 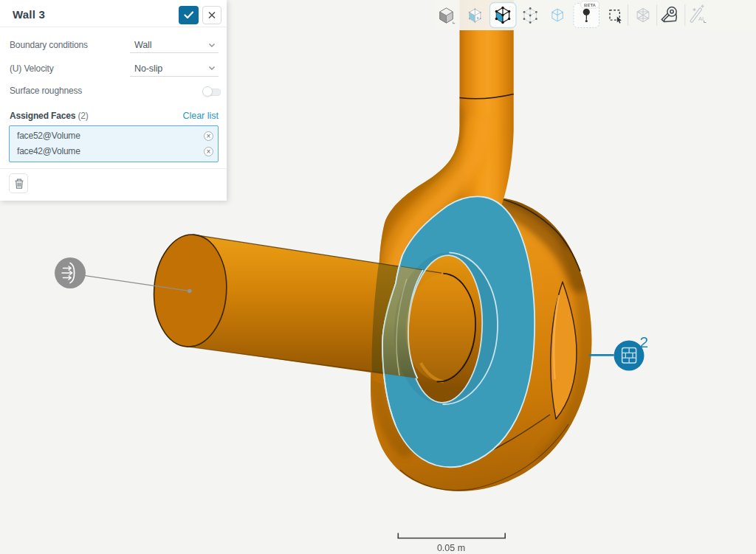 What do you see at coordinates (645, 342) in the screenshot?
I see `svg-text: 2` at bounding box center [645, 342].